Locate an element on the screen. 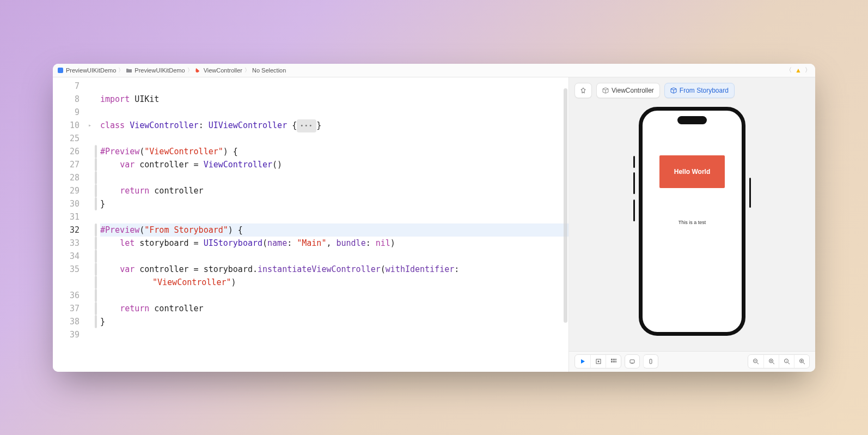 The height and width of the screenshot is (435, 868). code-line: import UIKit is located at coordinates (334, 99).